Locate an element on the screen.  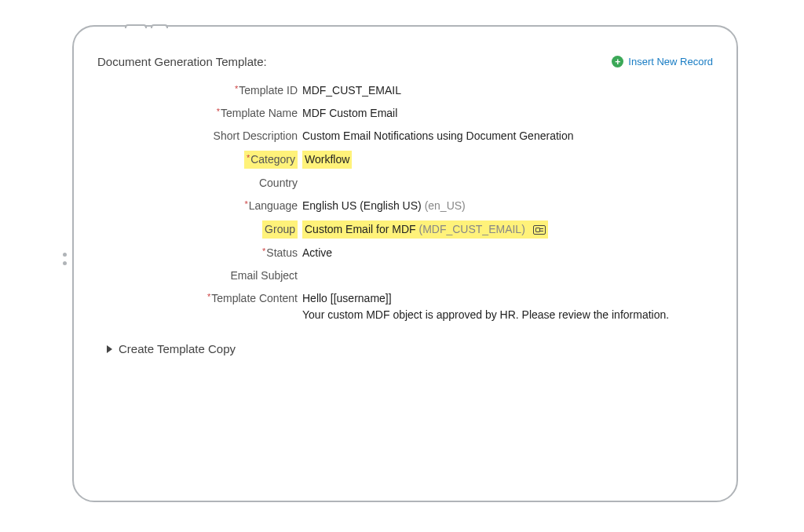
row-category: Category Workflow is located at coordinates (405, 160).